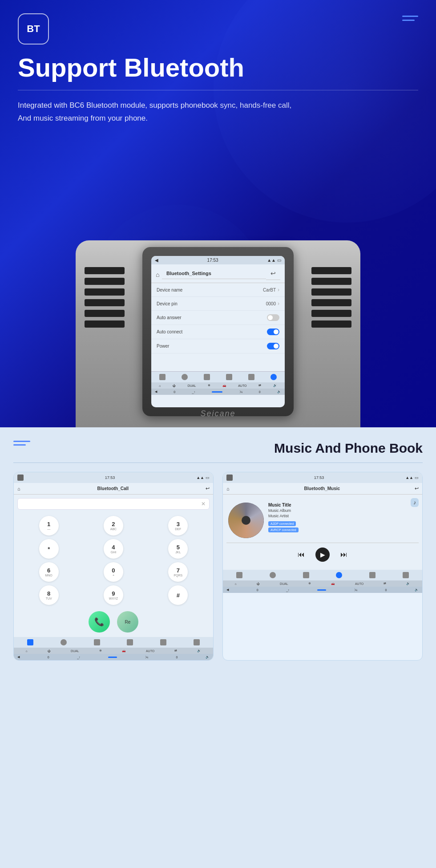  What do you see at coordinates (113, 526) in the screenshot?
I see `key-2: 2 ABC` at bounding box center [113, 526].